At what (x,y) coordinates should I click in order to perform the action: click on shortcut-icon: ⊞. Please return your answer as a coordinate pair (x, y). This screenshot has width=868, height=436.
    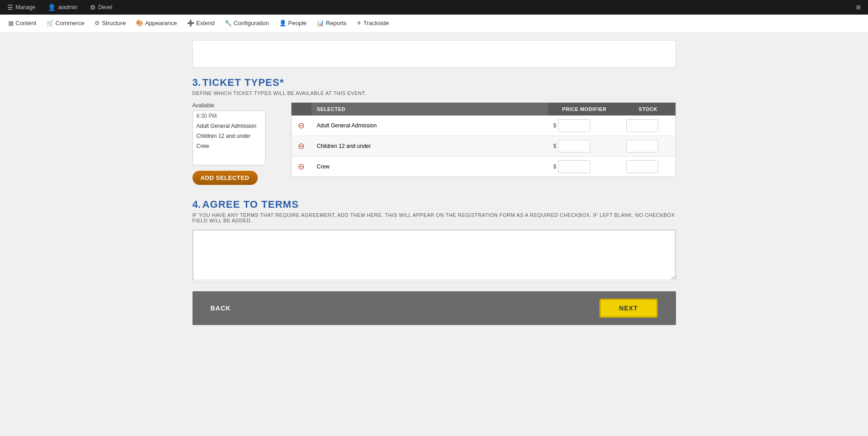
    Looking at the image, I should click on (858, 7).